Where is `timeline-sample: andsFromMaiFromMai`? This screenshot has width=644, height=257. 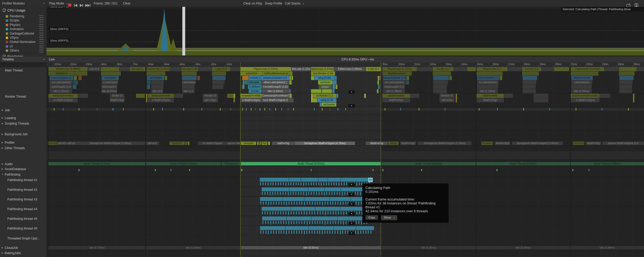 timeline-sample: andsFromMaiFromMai is located at coordinates (585, 96).